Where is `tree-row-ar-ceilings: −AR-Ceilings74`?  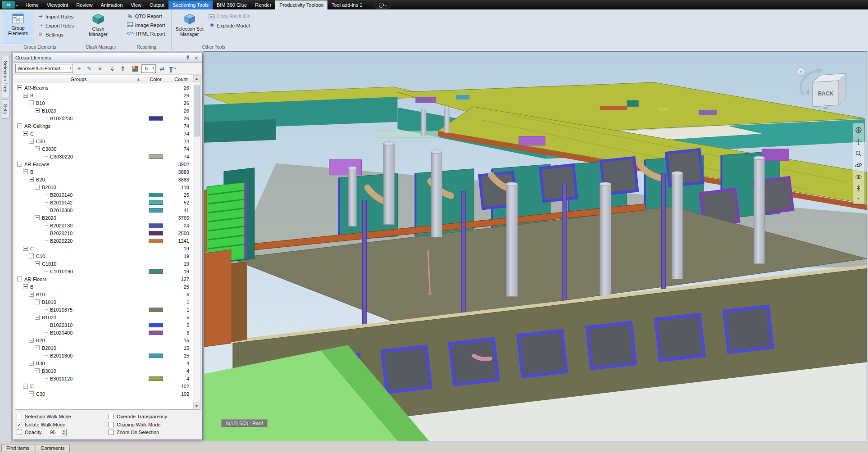
tree-row-ar-ceilings: −AR-Ceilings74 is located at coordinates (104, 126).